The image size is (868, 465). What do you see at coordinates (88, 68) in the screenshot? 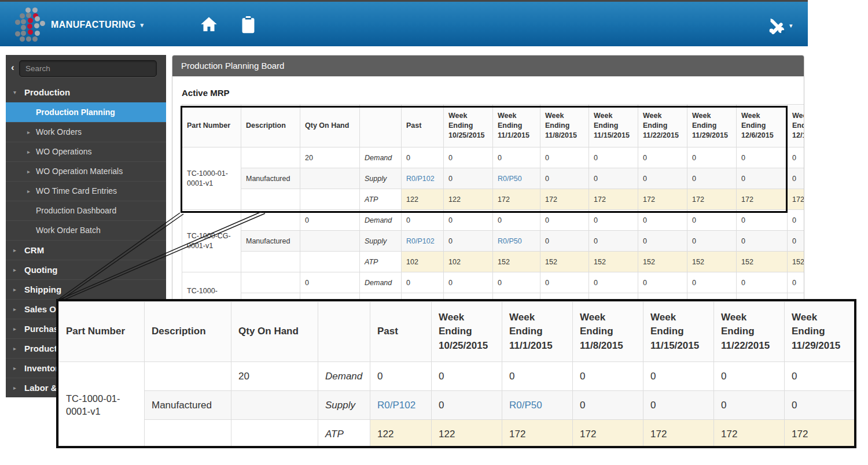
I see `search-input` at bounding box center [88, 68].